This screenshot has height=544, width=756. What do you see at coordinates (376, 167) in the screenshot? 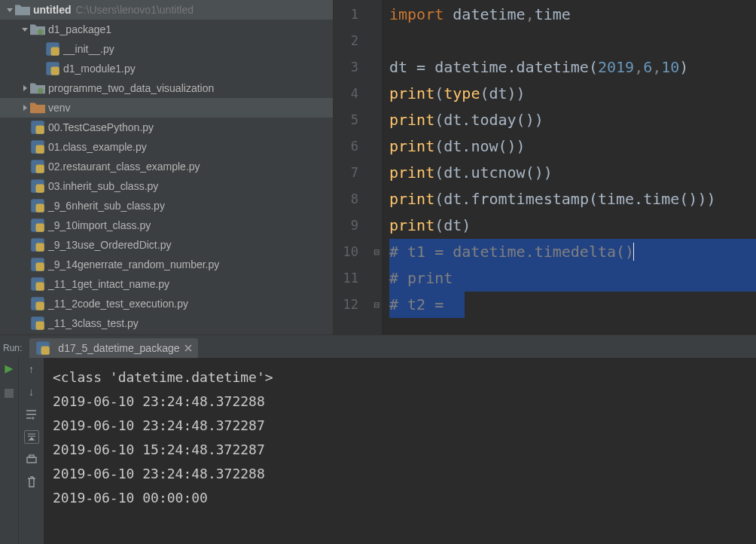
I see `fold-column: ⊟⊟` at bounding box center [376, 167].